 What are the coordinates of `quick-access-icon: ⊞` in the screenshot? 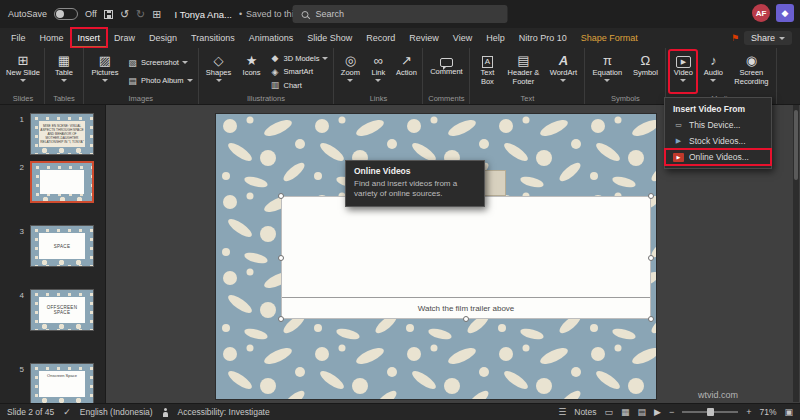 It's located at (156, 14).